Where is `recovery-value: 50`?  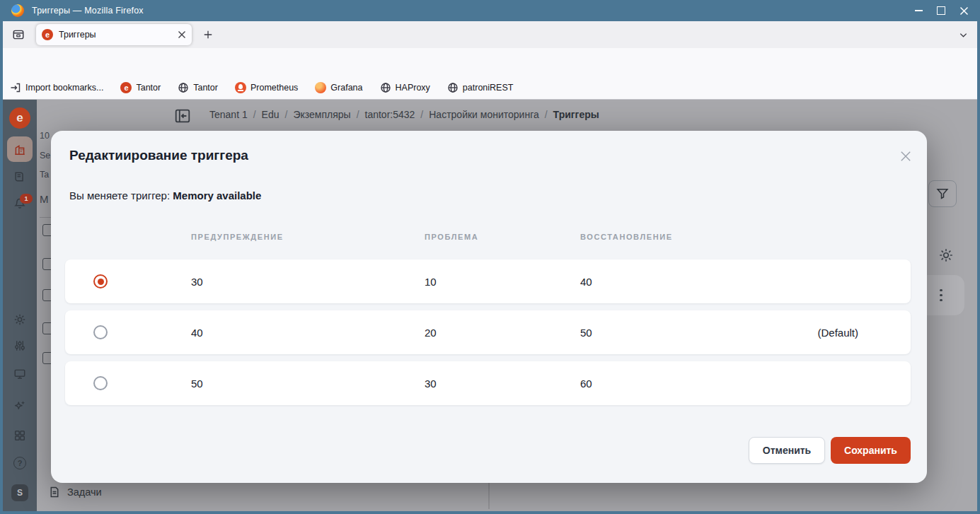 recovery-value: 50 is located at coordinates (586, 332).